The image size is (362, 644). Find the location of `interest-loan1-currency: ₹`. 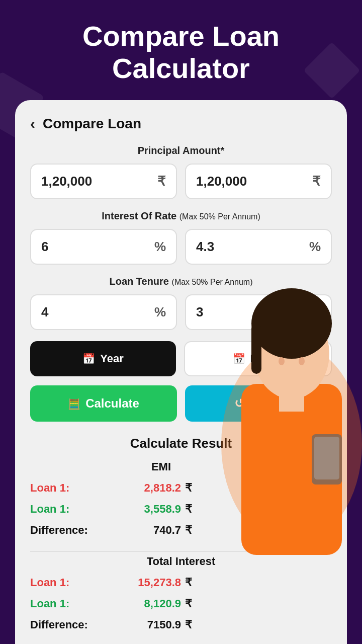

interest-loan1-currency: ₹ is located at coordinates (189, 583).